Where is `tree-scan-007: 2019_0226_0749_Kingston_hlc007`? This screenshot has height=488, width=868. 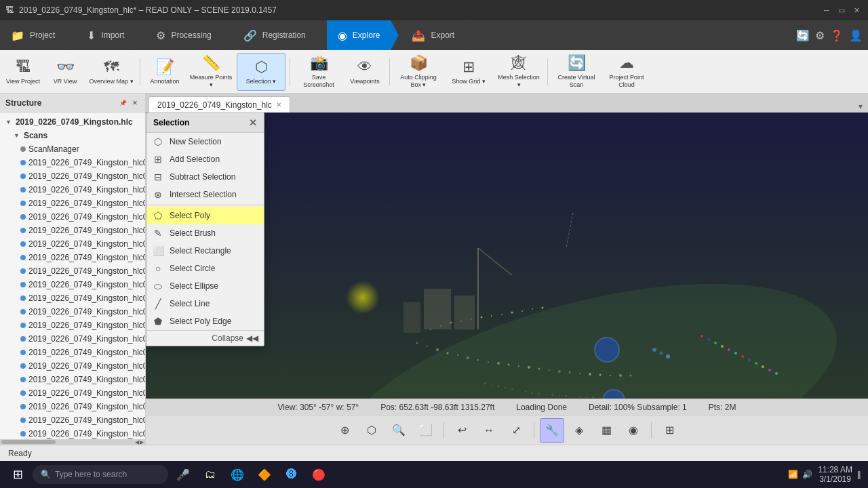 tree-scan-007: 2019_0226_0749_Kingston_hlc007 is located at coordinates (73, 244).